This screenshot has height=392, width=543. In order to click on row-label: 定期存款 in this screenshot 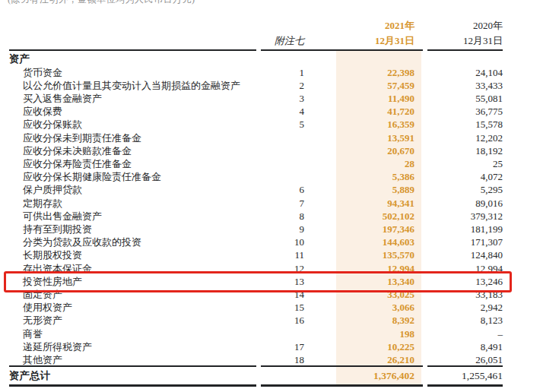, I will do `click(43, 204)`.